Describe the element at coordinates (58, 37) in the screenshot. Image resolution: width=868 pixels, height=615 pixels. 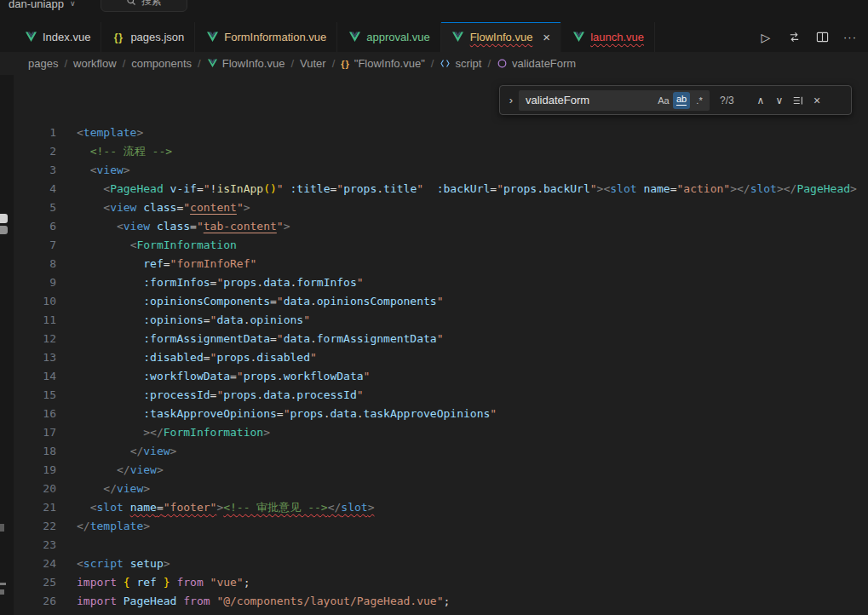
I see `tab-index-vue: Index.vue` at that location.